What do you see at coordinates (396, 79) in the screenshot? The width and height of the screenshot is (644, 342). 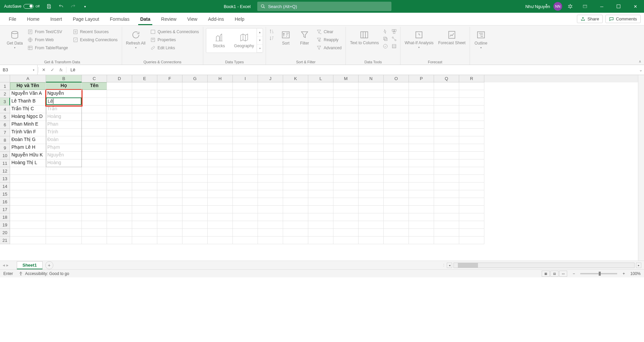 I see `column-header: O` at bounding box center [396, 79].